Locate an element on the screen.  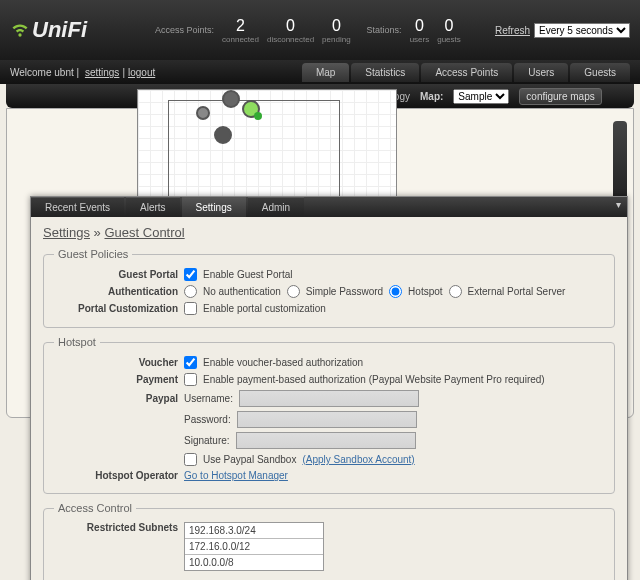
settings-link: settings is located at coordinates (102, 72).